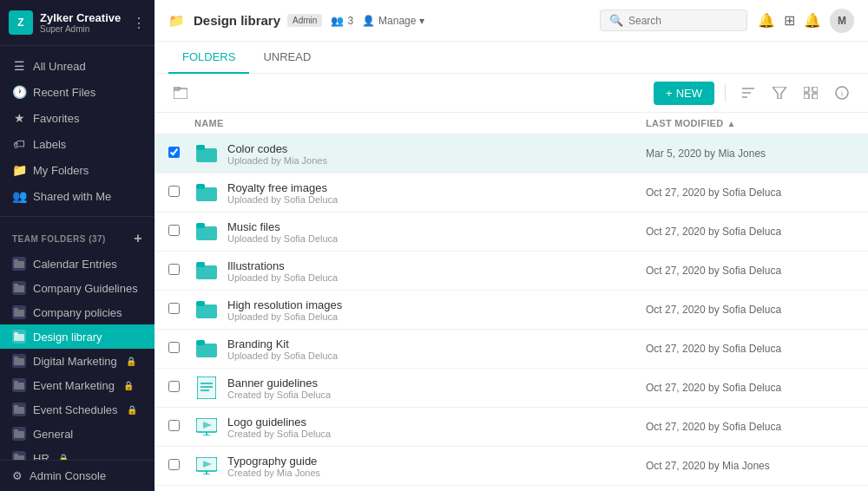  What do you see at coordinates (19, 92) in the screenshot?
I see `recent-files-icon: 🕐` at bounding box center [19, 92].